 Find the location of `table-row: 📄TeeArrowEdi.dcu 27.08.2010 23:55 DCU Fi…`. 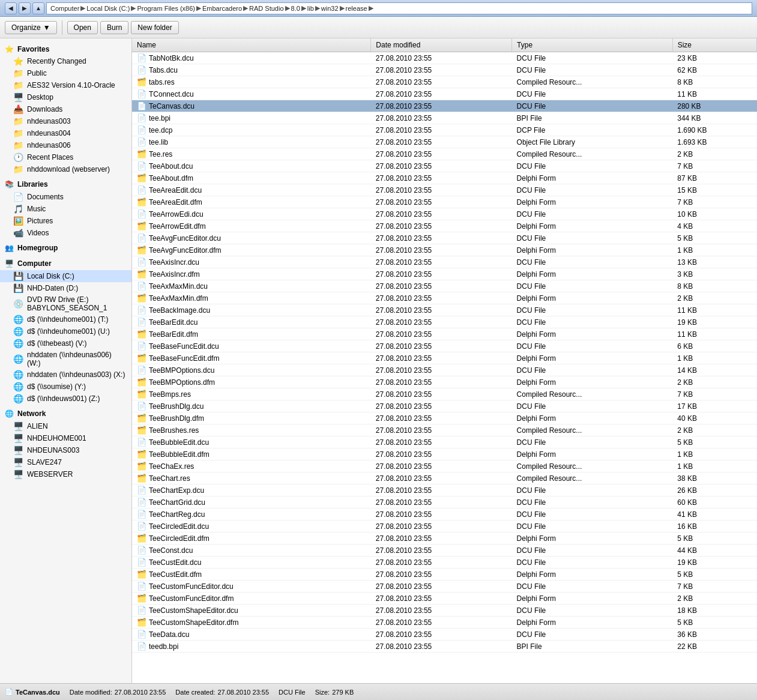

table-row: 📄TeeArrowEdi.dcu 27.08.2010 23:55 DCU Fi… is located at coordinates (444, 214).